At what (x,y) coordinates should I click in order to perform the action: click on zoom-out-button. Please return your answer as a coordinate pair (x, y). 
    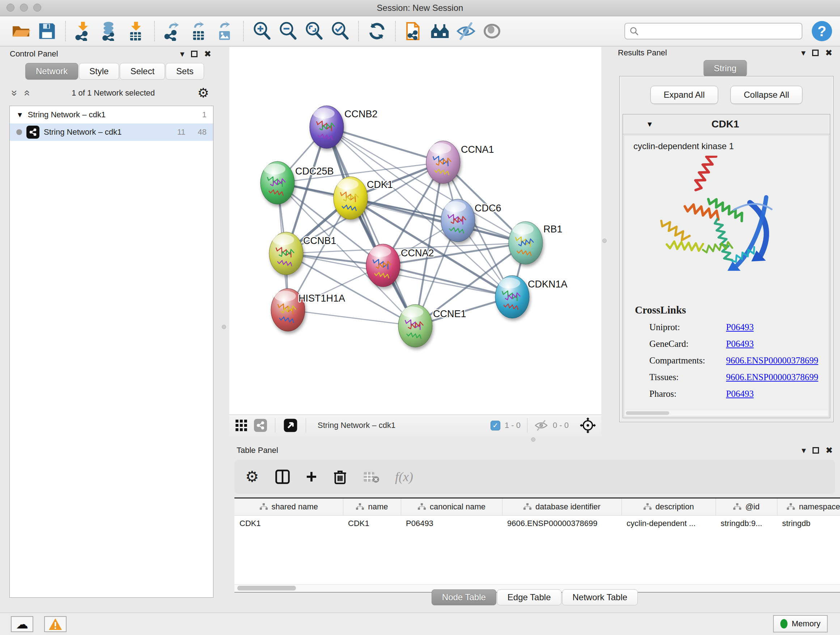
    Looking at the image, I should click on (288, 31).